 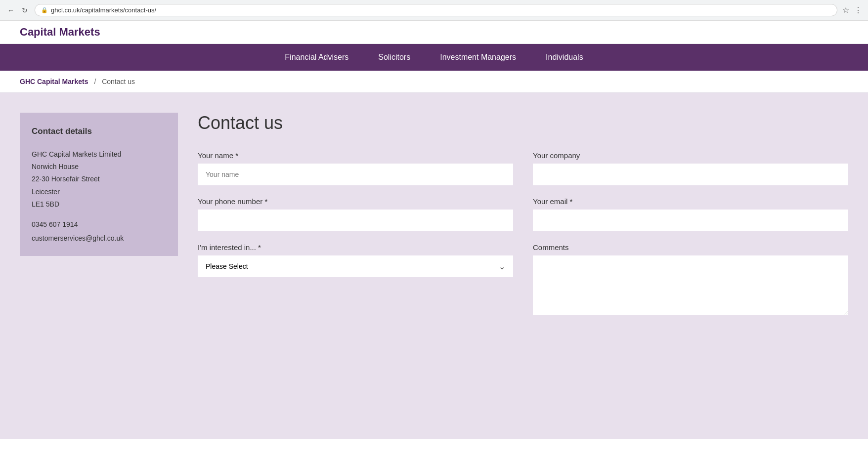 I want to click on contact-form-title: Contact us, so click(x=523, y=123).